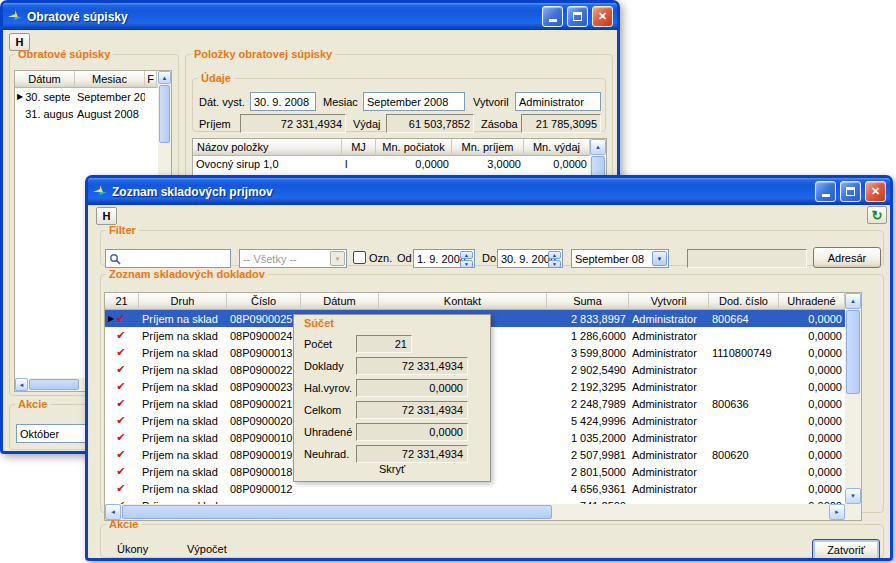 The height and width of the screenshot is (563, 896). I want to click on ozn-label: Ozn., so click(380, 258).